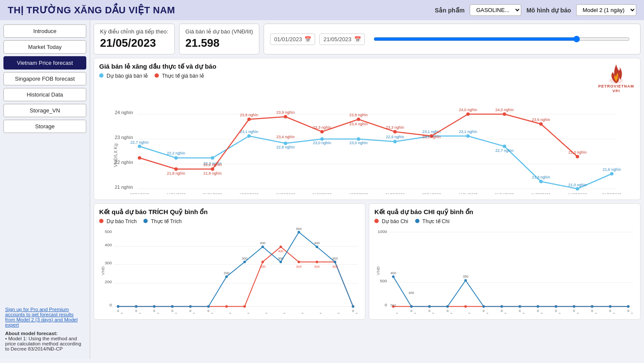  I want to click on sidebar-item-vietnam-price-forecast: Vietnam Price forecast, so click(45, 63).